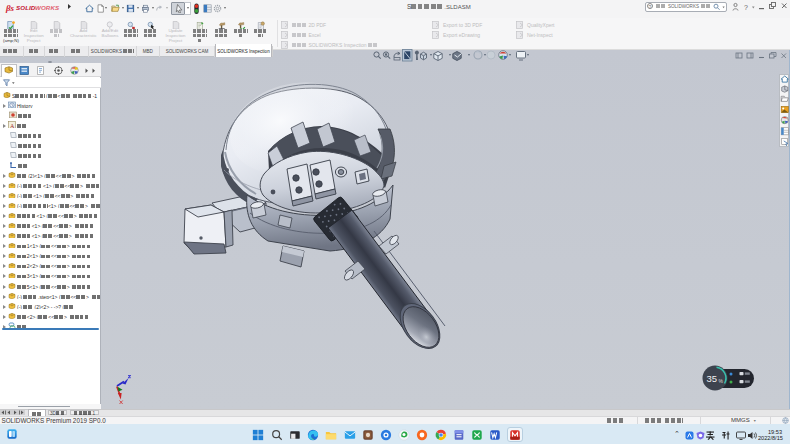 This screenshot has height=444, width=790. What do you see at coordinates (712, 378) in the screenshot?
I see `svg-text: 35` at bounding box center [712, 378].